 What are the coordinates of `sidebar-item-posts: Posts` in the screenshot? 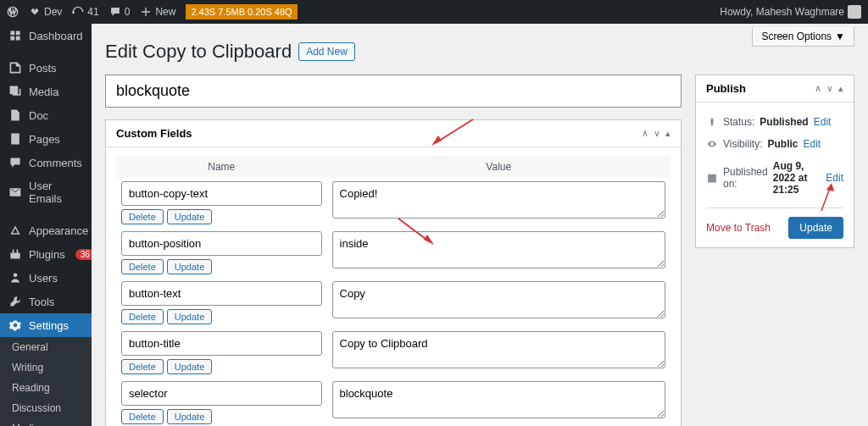 It's located at (46, 68).